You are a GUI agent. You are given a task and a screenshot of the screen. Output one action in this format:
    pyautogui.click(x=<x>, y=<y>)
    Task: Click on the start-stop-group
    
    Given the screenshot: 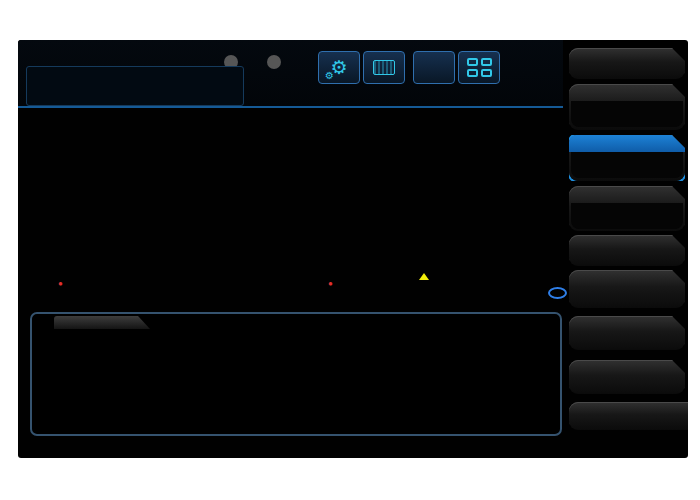 What is the action you would take?
    pyautogui.click(x=627, y=158)
    